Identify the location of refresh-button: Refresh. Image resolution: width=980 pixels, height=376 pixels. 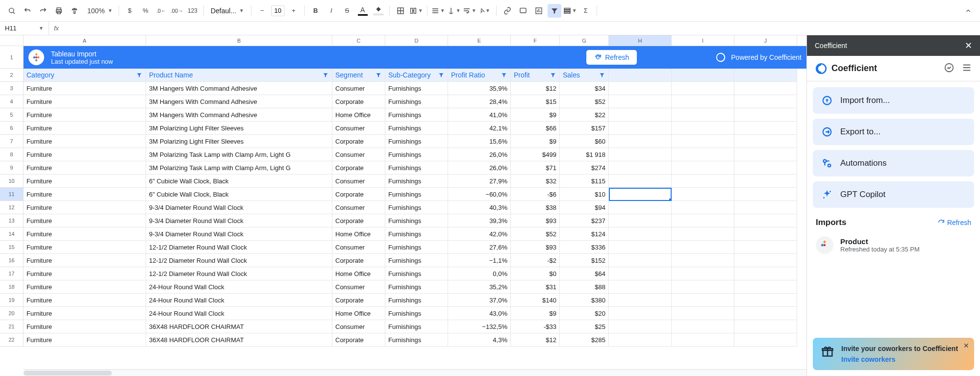
(612, 57).